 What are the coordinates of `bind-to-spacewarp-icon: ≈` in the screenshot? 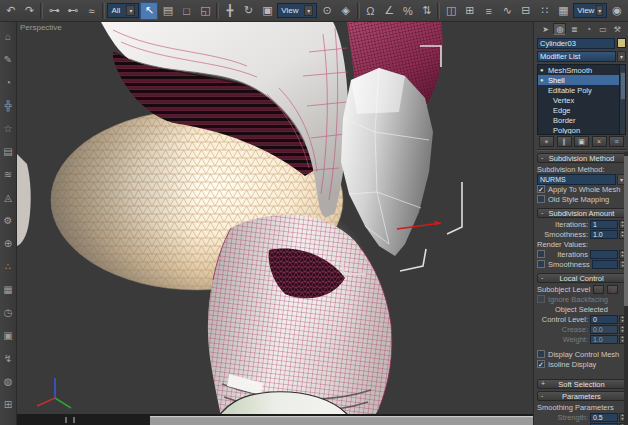 It's located at (92, 11).